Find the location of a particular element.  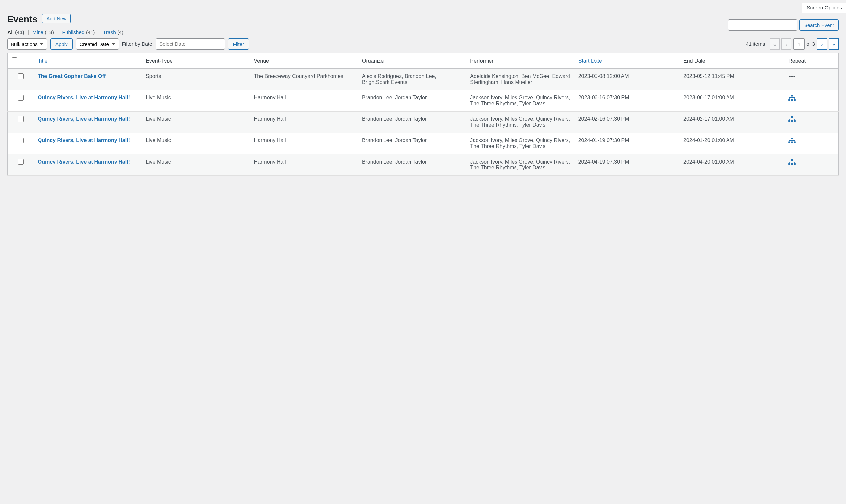

next-page-button: › is located at coordinates (822, 44).